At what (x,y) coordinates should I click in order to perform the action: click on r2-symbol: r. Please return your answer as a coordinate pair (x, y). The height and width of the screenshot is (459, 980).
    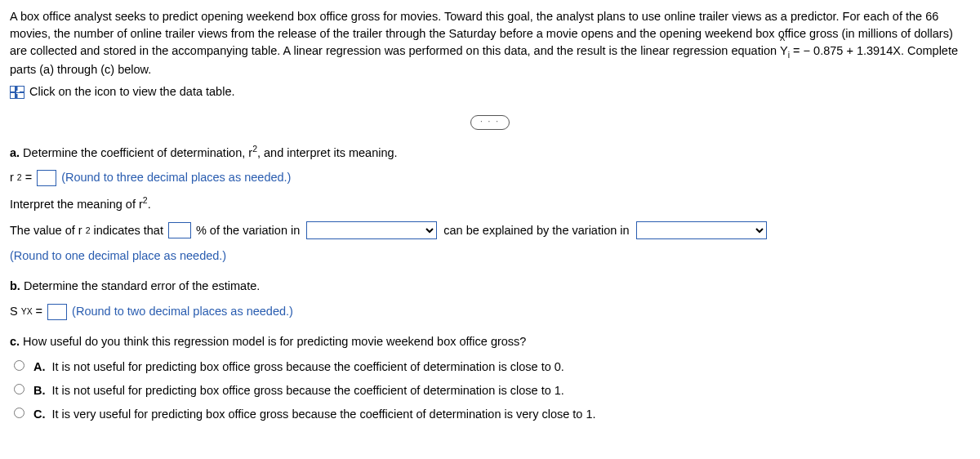
    Looking at the image, I should click on (11, 178).